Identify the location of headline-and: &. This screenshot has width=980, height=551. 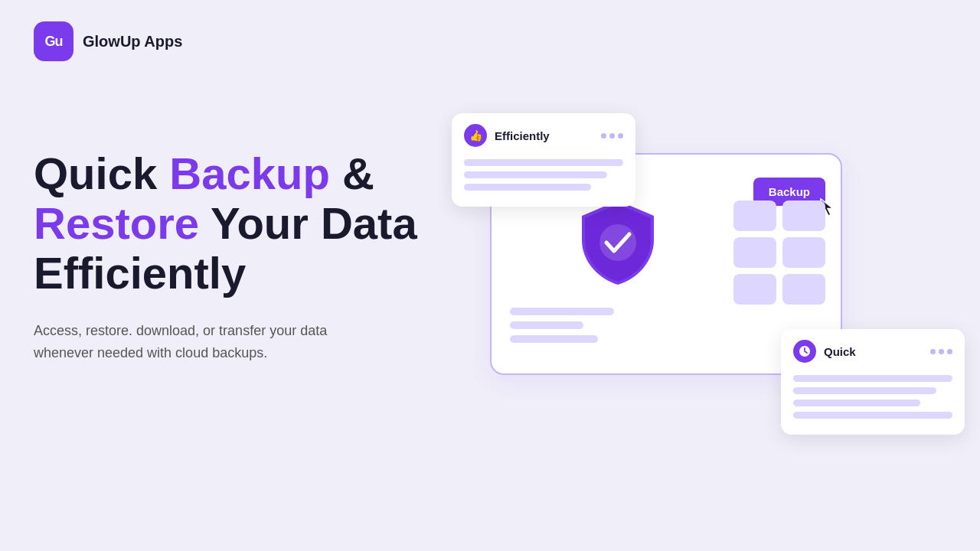
(352, 173).